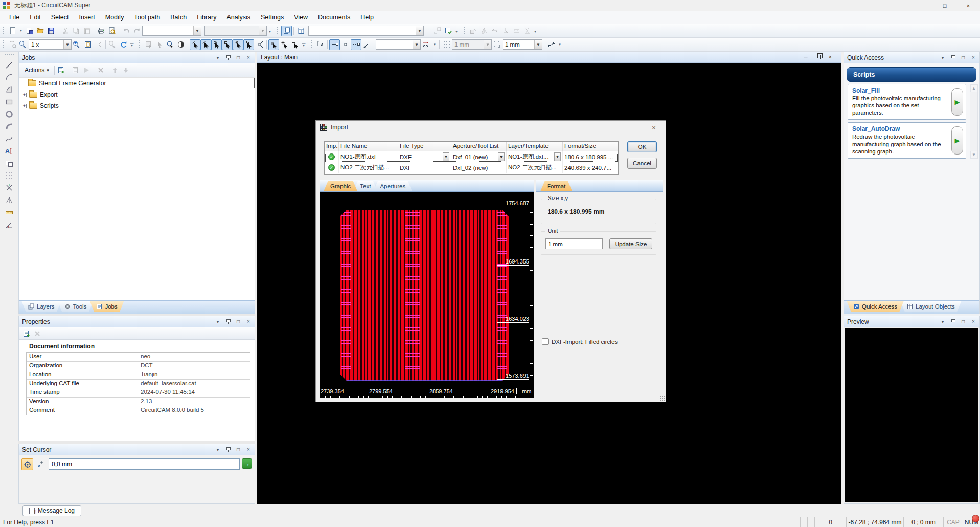 The height and width of the screenshot is (527, 980). I want to click on draw-ring-segment-tool, so click(9, 126).